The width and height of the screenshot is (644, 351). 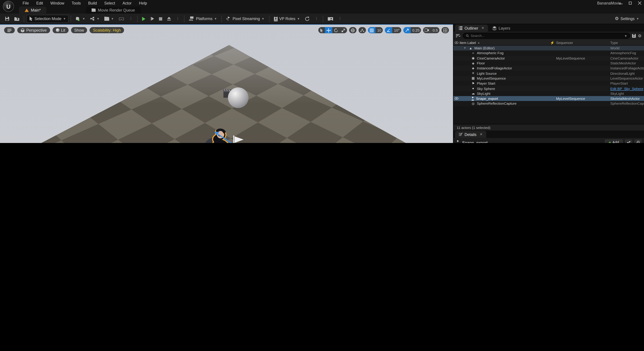 I want to click on search-icon, so click(x=468, y=36).